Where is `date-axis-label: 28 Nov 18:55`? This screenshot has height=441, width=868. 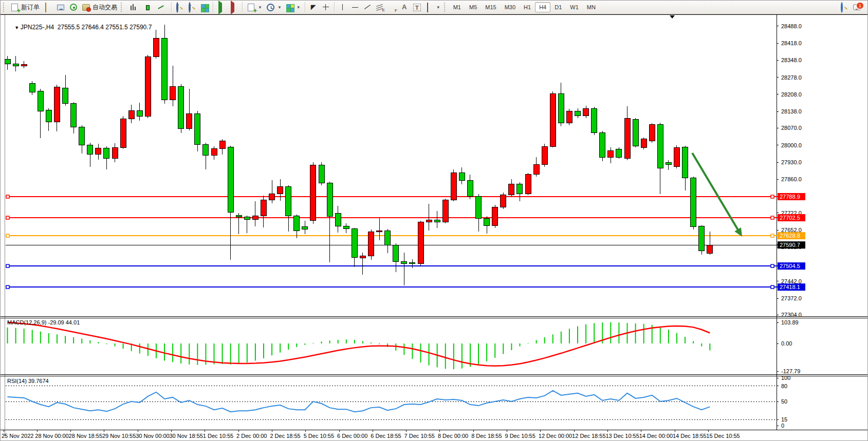
date-axis-label: 28 Nov 18:55 is located at coordinates (85, 436).